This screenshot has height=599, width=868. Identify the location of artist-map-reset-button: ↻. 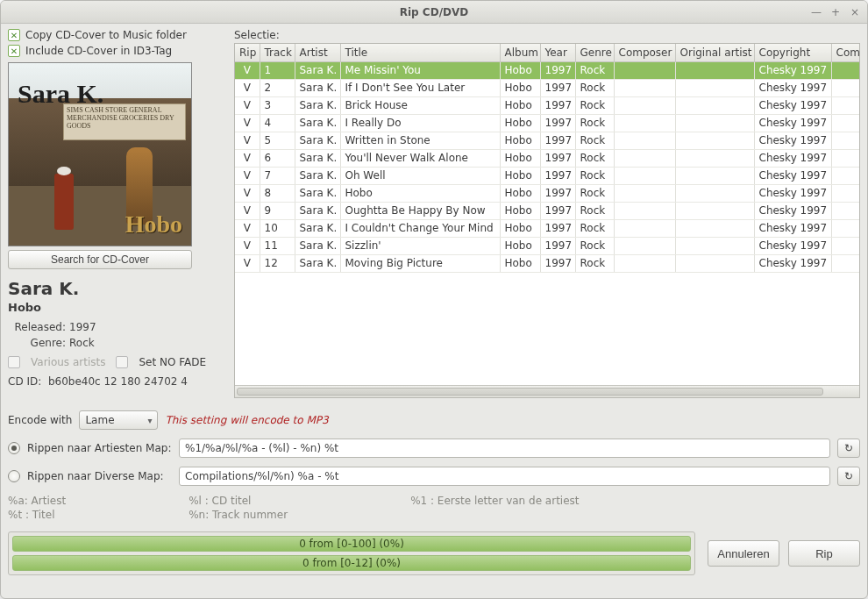
(849, 448).